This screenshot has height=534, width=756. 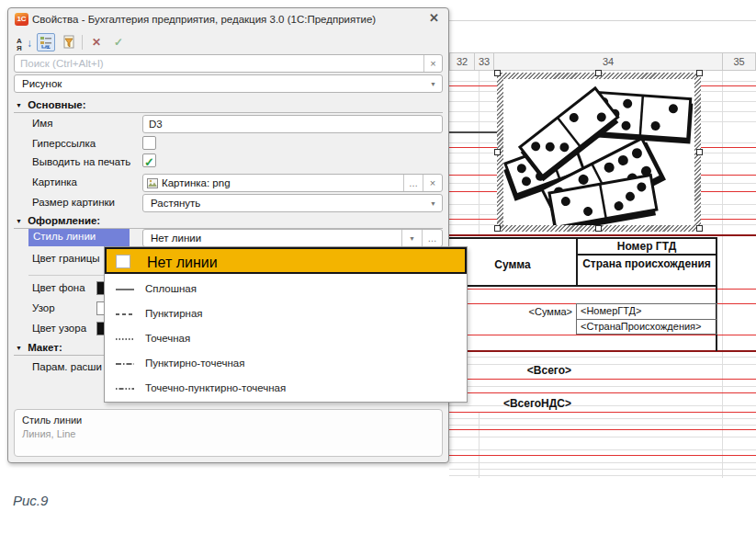 I want to click on group-by-category-icon, so click(x=46, y=42).